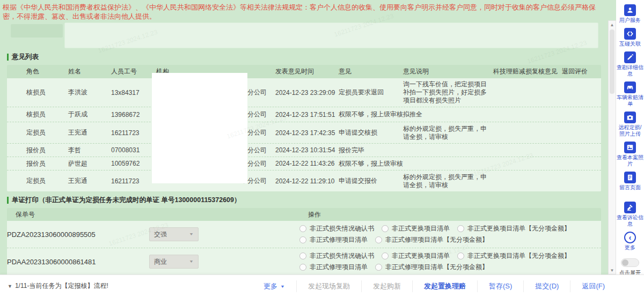 The height and width of the screenshot is (297, 644). I want to click on col-time: 发表意见时间, so click(307, 72).